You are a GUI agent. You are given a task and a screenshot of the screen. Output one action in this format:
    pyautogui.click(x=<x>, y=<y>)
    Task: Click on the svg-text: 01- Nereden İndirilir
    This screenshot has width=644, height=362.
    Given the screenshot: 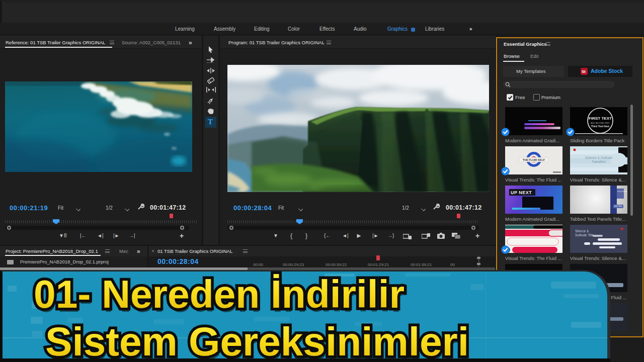 What is the action you would take?
    pyautogui.click(x=219, y=294)
    